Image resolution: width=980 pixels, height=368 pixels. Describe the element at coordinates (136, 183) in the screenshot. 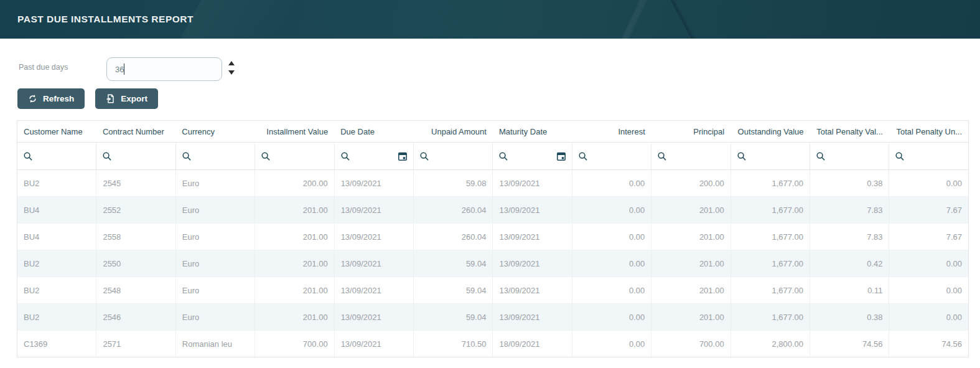

I see `cell: 2545` at that location.